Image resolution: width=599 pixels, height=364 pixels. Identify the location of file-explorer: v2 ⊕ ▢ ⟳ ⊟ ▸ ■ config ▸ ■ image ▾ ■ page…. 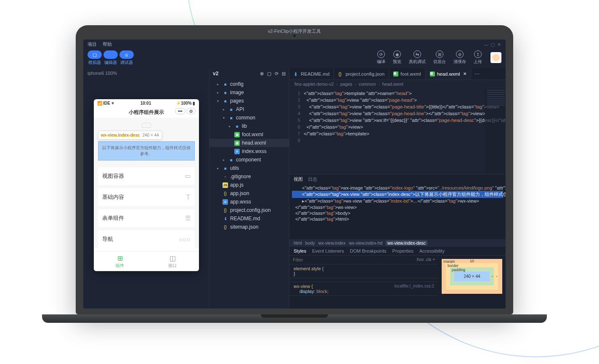
(249, 188).